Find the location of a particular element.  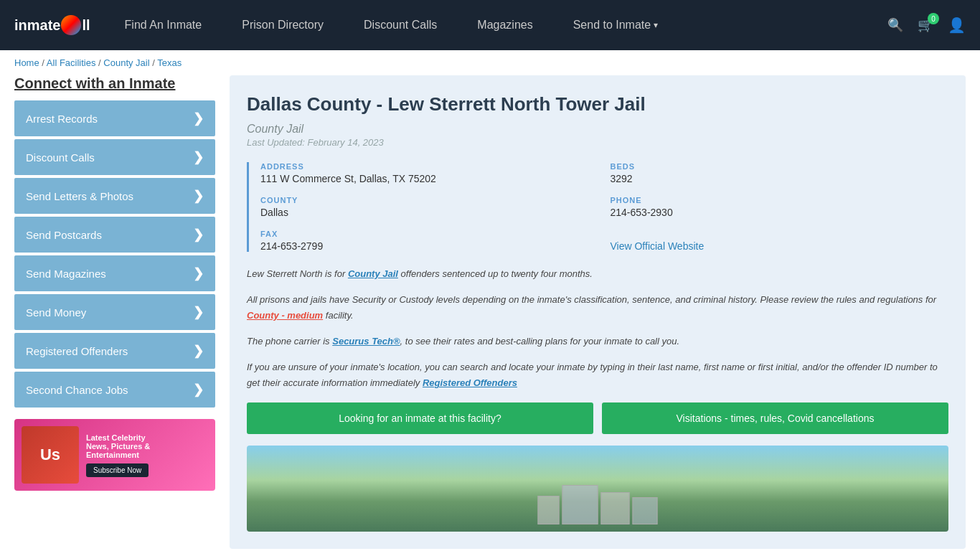

address-value: 111 W Commerce St, Dallas, TX 75202 is located at coordinates (430, 179).